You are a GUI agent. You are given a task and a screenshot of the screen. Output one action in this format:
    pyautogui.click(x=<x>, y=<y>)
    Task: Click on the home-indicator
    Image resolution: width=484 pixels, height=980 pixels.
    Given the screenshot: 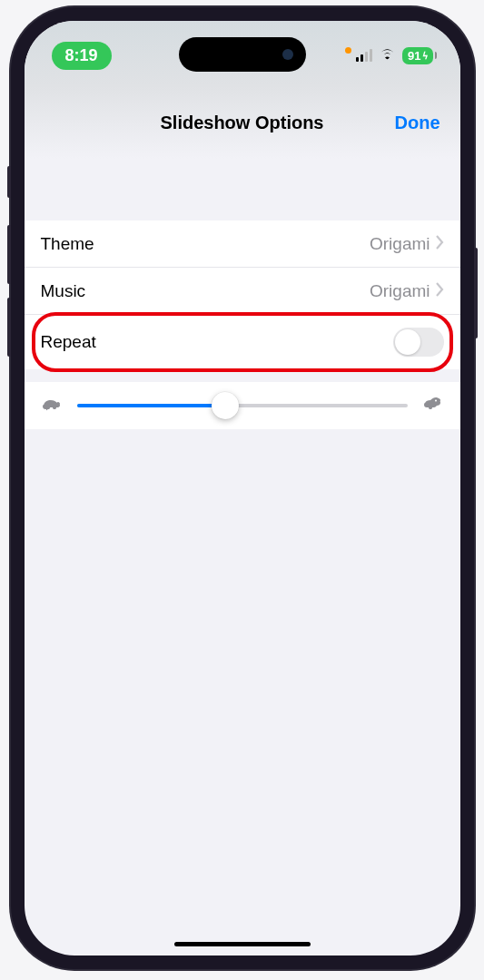 What is the action you would take?
    pyautogui.click(x=242, y=944)
    